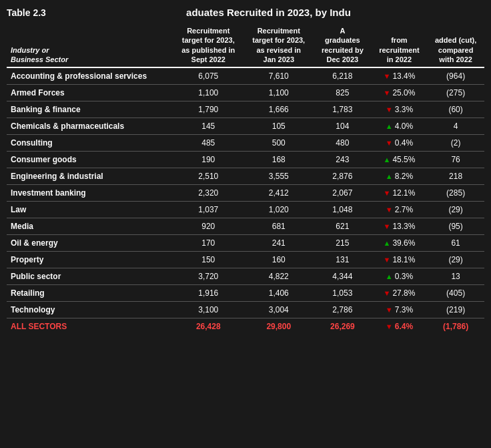  I want to click on recruitment-sept-cell: 2,320, so click(208, 194).